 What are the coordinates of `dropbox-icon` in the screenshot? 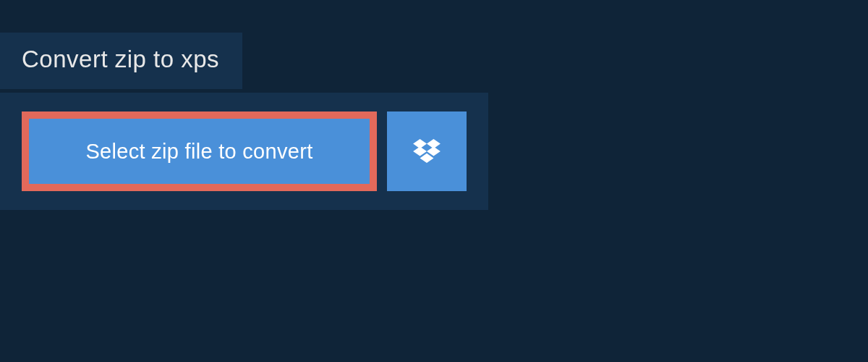 It's located at (427, 151).